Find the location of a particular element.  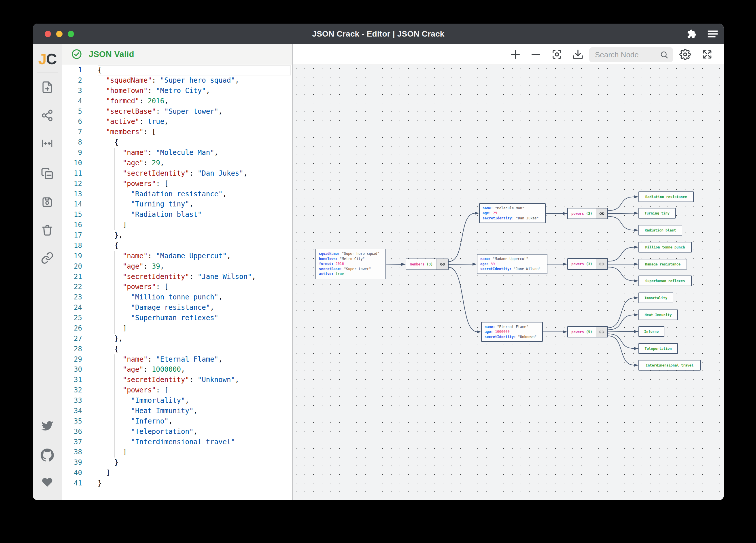

download-image-icon is located at coordinates (578, 54).